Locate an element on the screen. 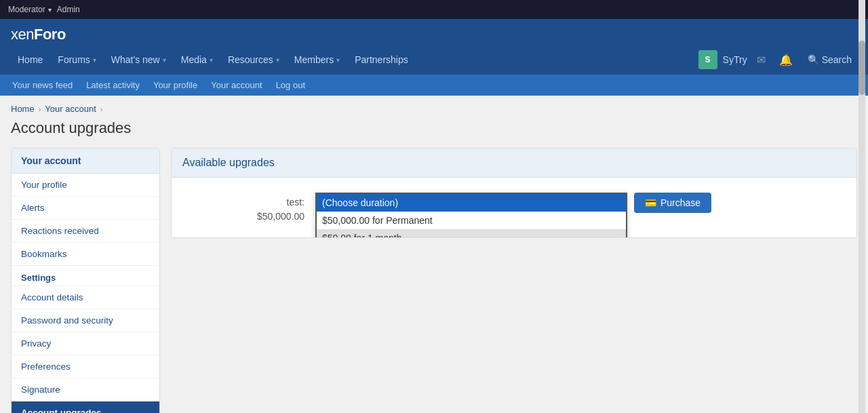 The image size is (868, 413). avatar: S is located at coordinates (708, 60).